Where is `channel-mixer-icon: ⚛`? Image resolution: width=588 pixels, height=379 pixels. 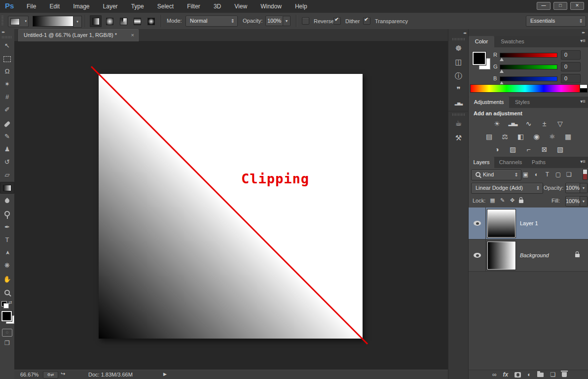 channel-mixer-icon: ⚛ is located at coordinates (552, 137).